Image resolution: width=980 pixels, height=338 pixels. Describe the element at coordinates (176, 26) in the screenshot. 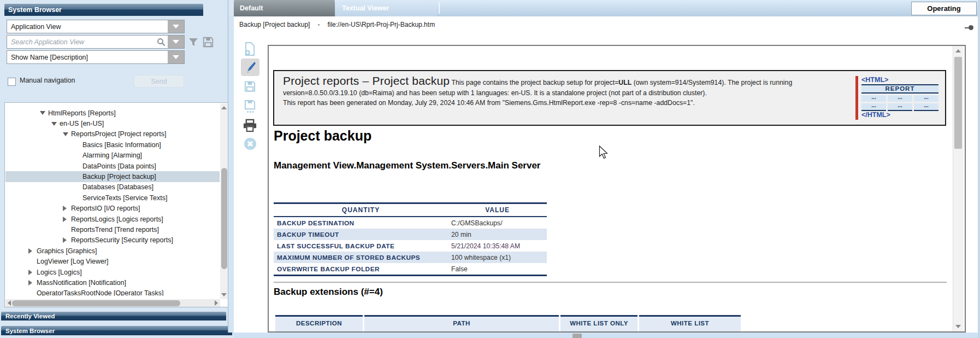

I see `chevron-down-icon` at that location.